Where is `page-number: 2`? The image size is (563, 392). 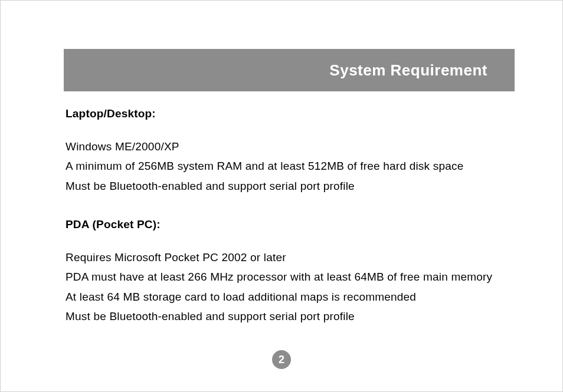
page-number: 2 is located at coordinates (282, 360).